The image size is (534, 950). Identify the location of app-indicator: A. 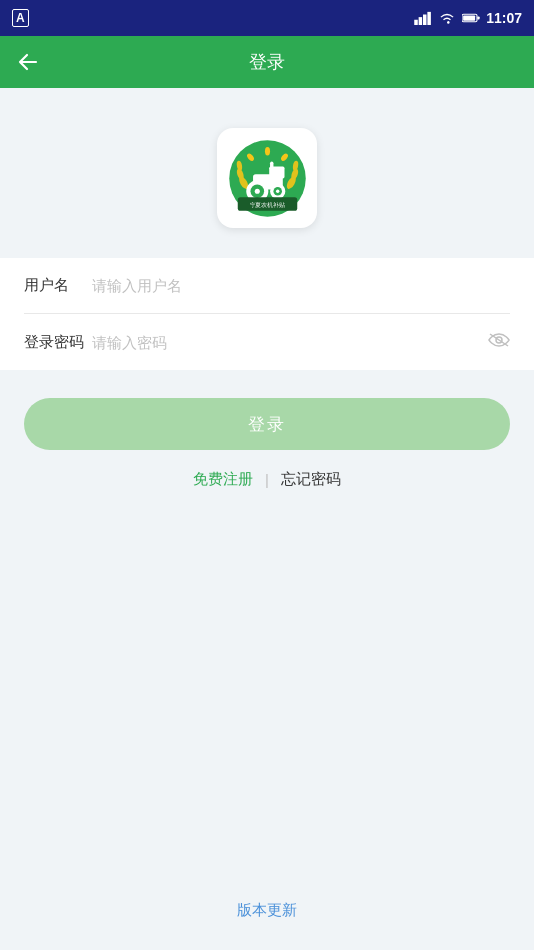
(20, 18).